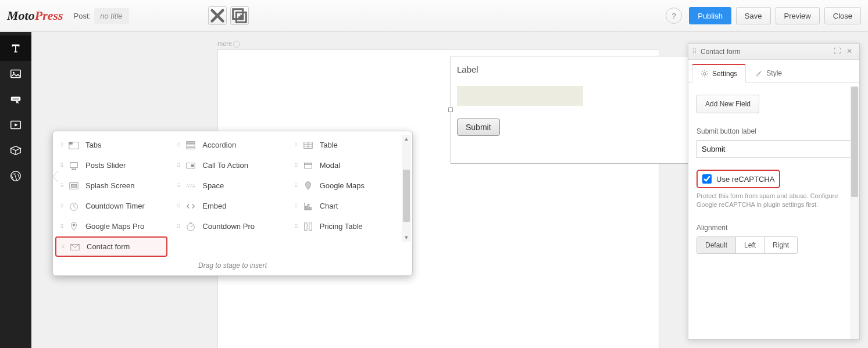  I want to click on submit-label-caption: Submit button label, so click(774, 131).